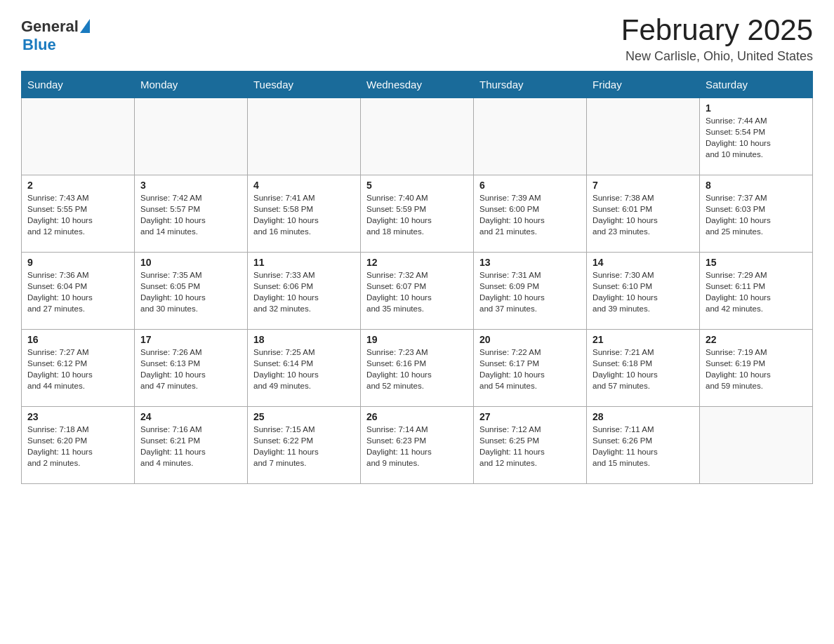 The width and height of the screenshot is (834, 644). Describe the element at coordinates (417, 292) in the screenshot. I see `day-info: Sunrise: 7:32 AMSunset: 6:07 PMDaylight:…` at that location.